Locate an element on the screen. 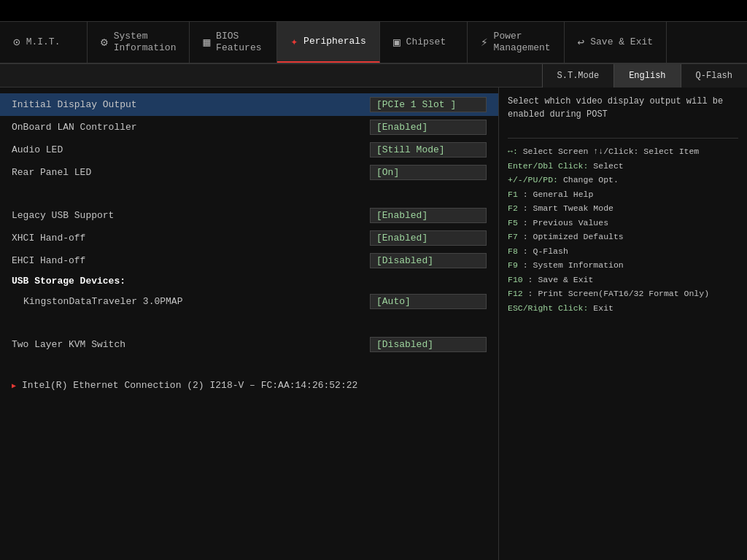  tab-icon-power: ⚡ is located at coordinates (484, 42).